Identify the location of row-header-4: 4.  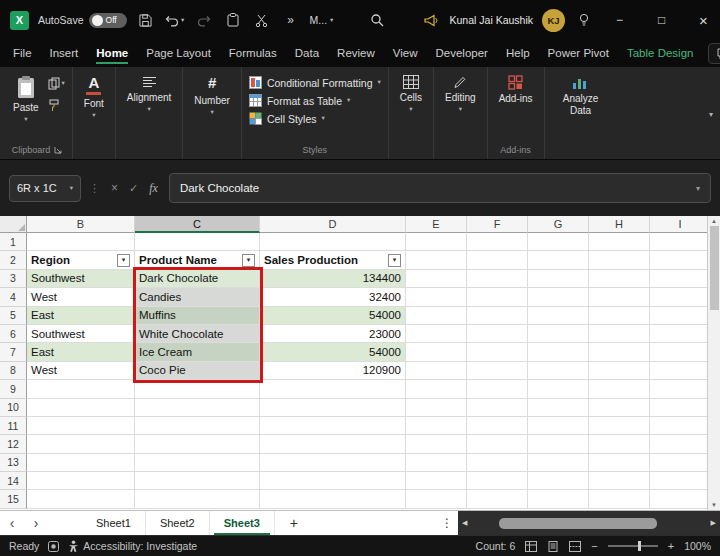
(14, 297).